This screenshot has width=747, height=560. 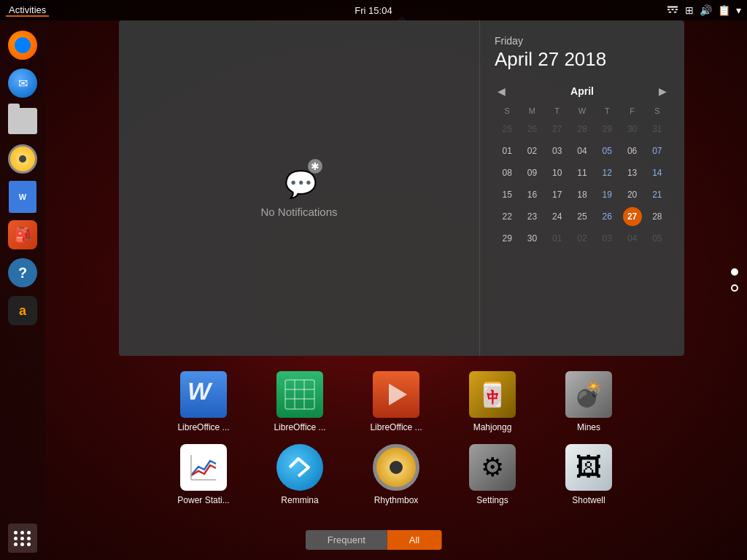 What do you see at coordinates (492, 394) in the screenshot?
I see `mahjongg-icon: 🀄` at bounding box center [492, 394].